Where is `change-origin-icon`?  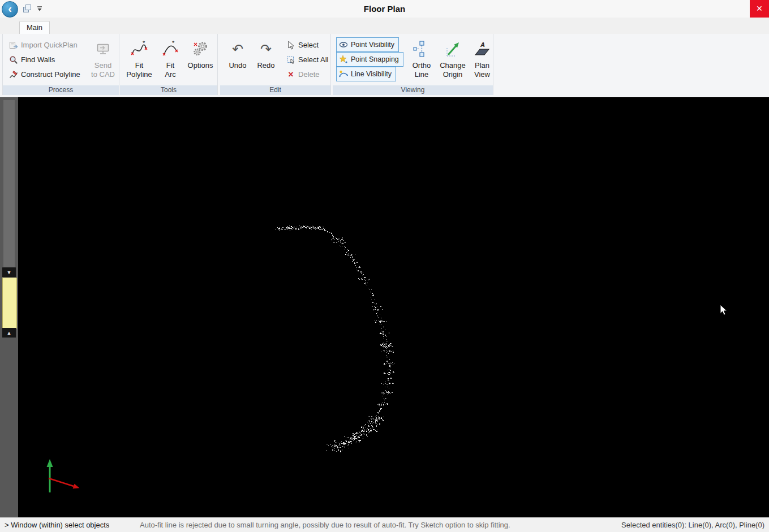
change-origin-icon is located at coordinates (453, 49).